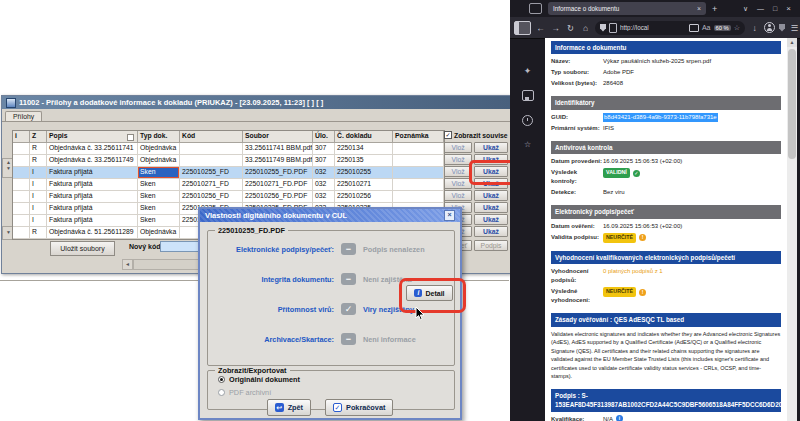  Describe the element at coordinates (330, 408) in the screenshot. I see `dialog-buttons: ↩ Zpět ✓ Pokračovat` at that location.